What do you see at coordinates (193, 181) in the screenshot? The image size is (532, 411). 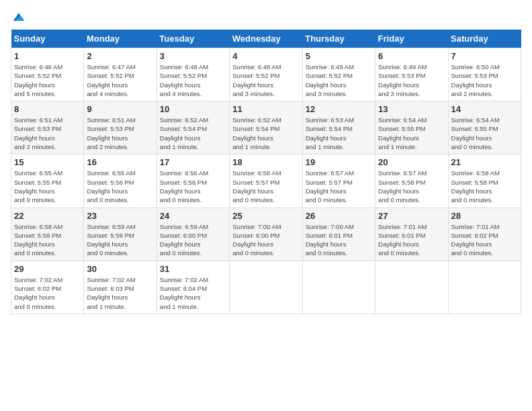 I see `calendar-cell: 17 Sunrise: 6:56 AM Sunset: 5:56 PM Dayl…` at bounding box center [193, 181].